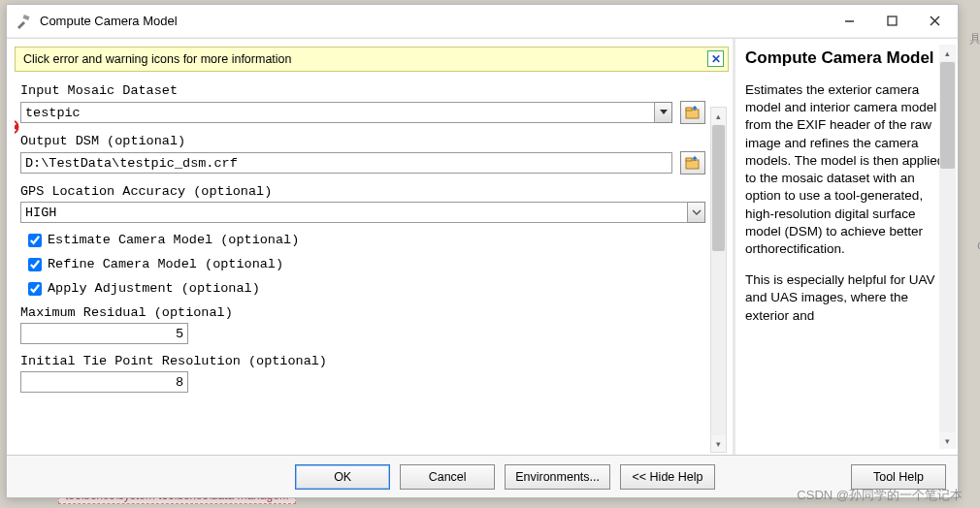  Describe the element at coordinates (363, 373) in the screenshot. I see `field-tie-point-resolution: Initial Tie Point Resolution (optional)` at that location.